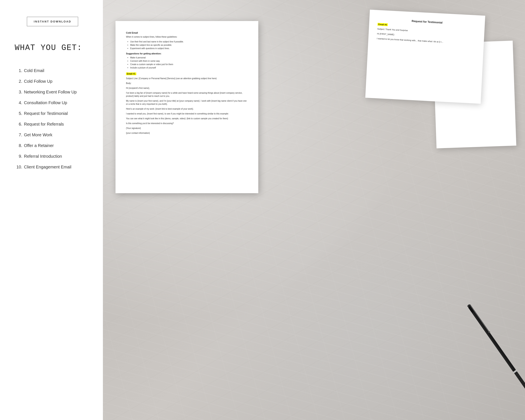 Image resolution: width=525 pixels, height=420 pixels. What do you see at coordinates (131, 74) in the screenshot?
I see `email-label-1: Email #1` at bounding box center [131, 74].